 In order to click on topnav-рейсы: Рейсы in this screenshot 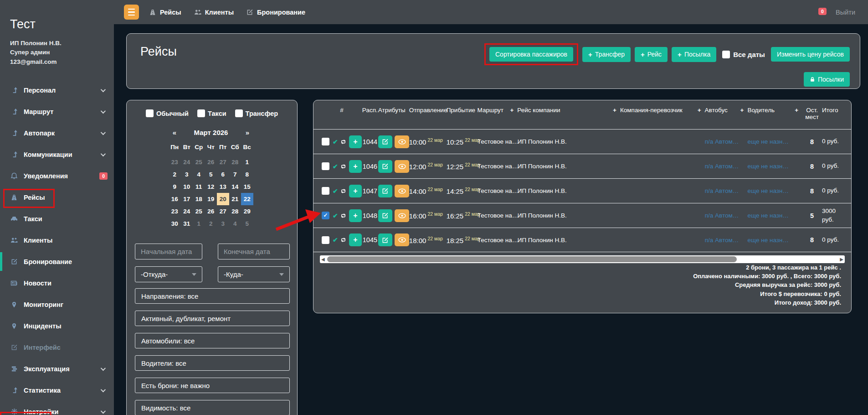, I will do `click(165, 12)`.